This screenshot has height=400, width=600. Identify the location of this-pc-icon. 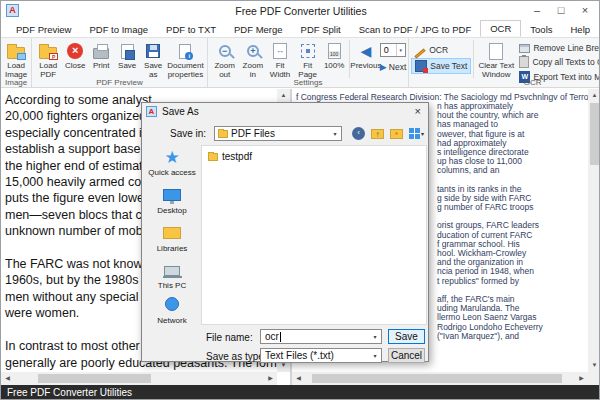
(172, 271).